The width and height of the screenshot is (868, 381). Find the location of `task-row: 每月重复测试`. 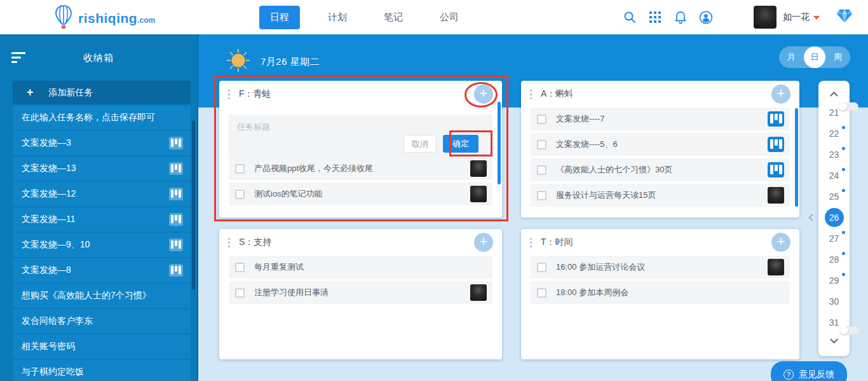

task-row: 每月重复测试 is located at coordinates (361, 267).